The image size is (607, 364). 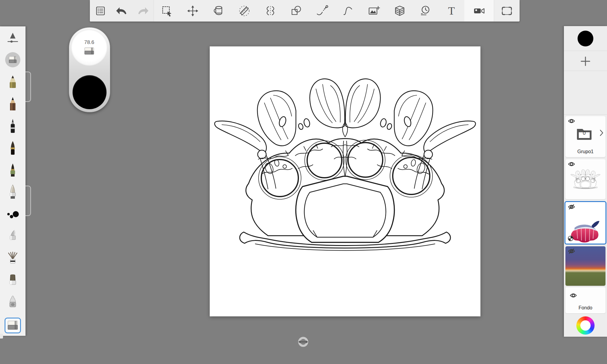 What do you see at coordinates (13, 303) in the screenshot?
I see `airbrush-icon` at bounding box center [13, 303].